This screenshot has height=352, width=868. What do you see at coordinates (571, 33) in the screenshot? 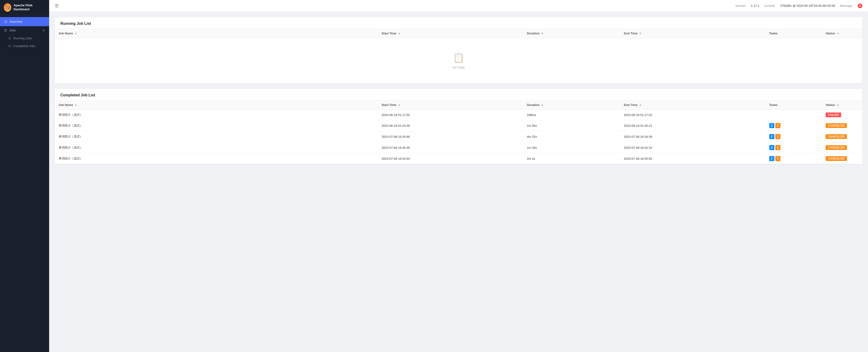
I see `running-col-duration: Duration ⇅` at bounding box center [571, 33].